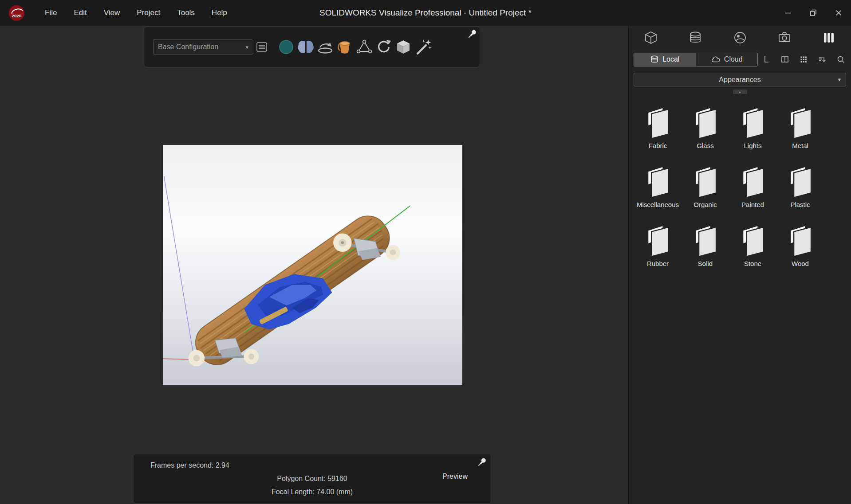 The image size is (851, 504). I want to click on menu-project: Project, so click(148, 13).